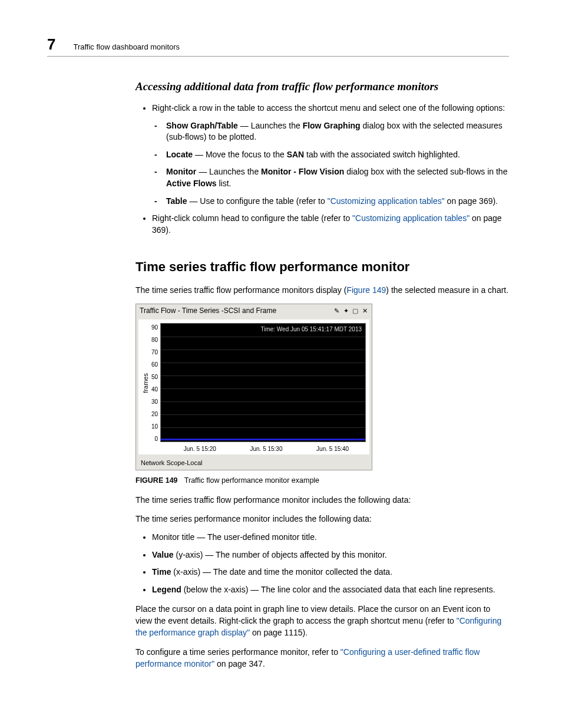  I want to click on section-title-time-series: Time series traffic flow performance mon…, so click(322, 267).